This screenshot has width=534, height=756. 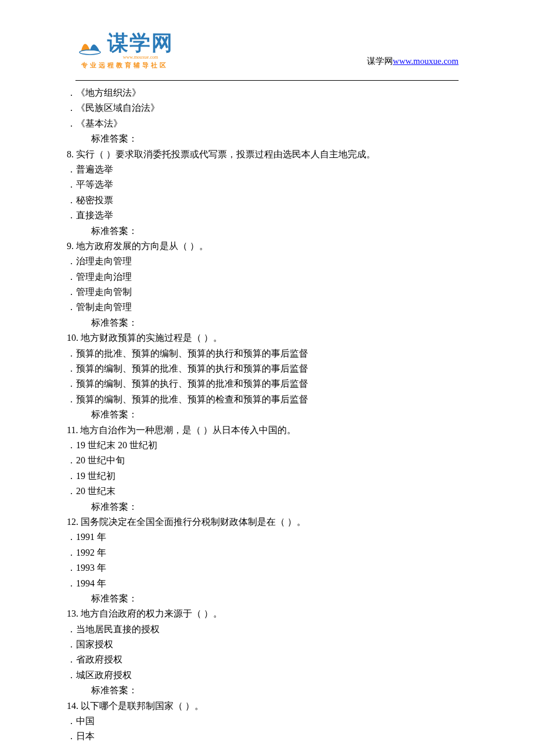 What do you see at coordinates (262, 675) in the screenshot?
I see `option: ．城区政府授权` at bounding box center [262, 675].